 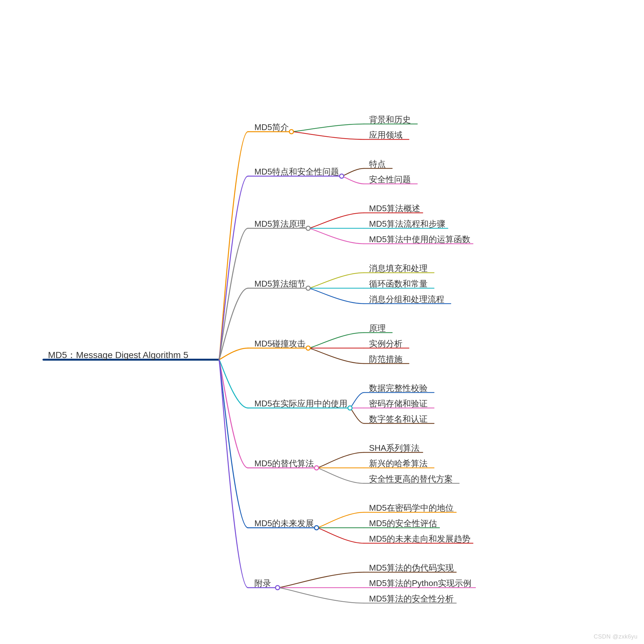 What do you see at coordinates (420, 539) in the screenshot?
I see `leaf-node: MD5的未来走向和发展趋势` at bounding box center [420, 539].